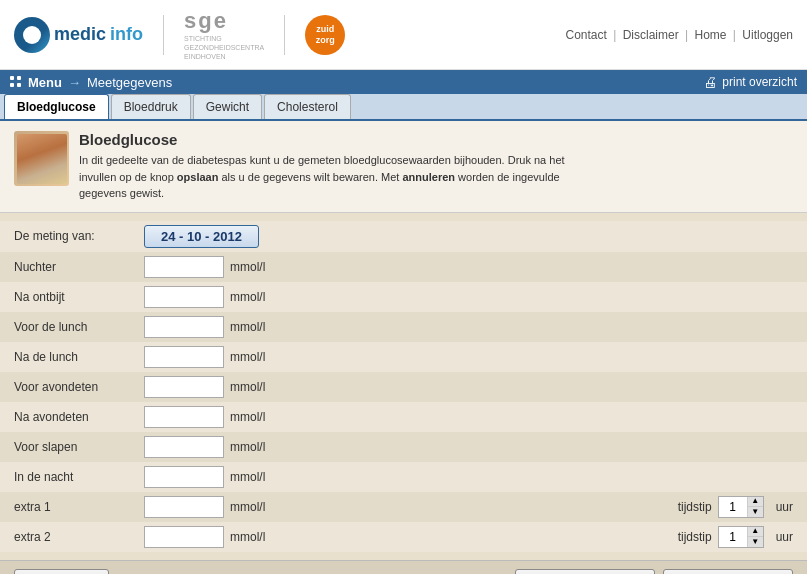  What do you see at coordinates (248, 267) in the screenshot?
I see `unit-nuchter: mmol/l` at bounding box center [248, 267].